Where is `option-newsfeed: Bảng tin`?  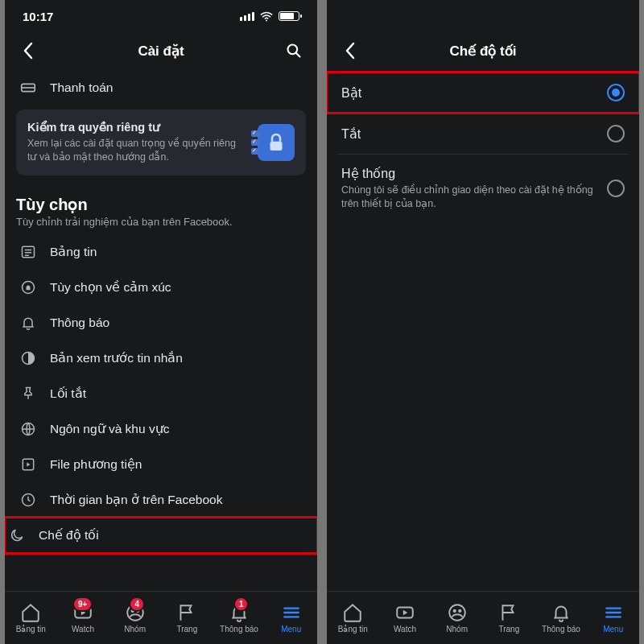 option-newsfeed: Bảng tin is located at coordinates (161, 252).